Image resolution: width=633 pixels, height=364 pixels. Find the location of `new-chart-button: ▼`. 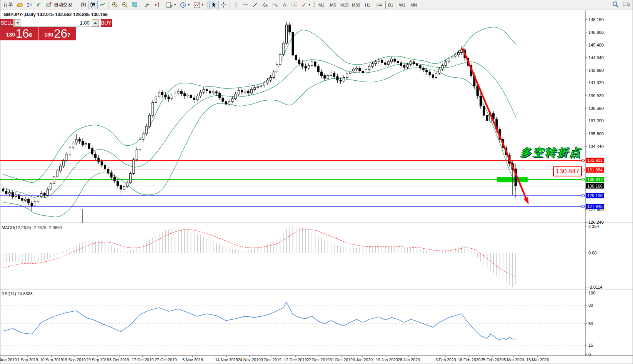

new-chart-button: ▼ is located at coordinates (171, 5).